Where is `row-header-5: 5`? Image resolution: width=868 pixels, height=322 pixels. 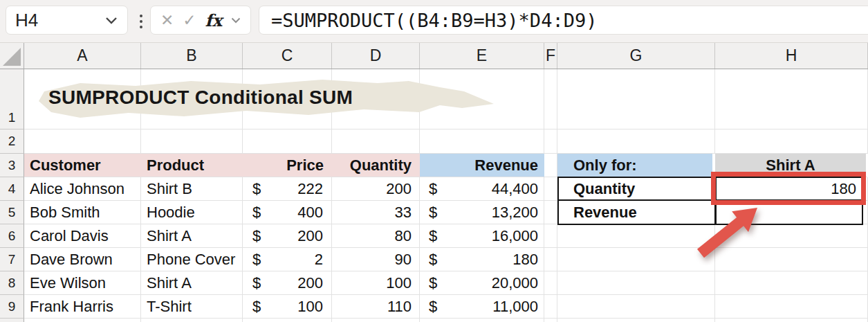
row-header-5: 5 is located at coordinates (12, 213).